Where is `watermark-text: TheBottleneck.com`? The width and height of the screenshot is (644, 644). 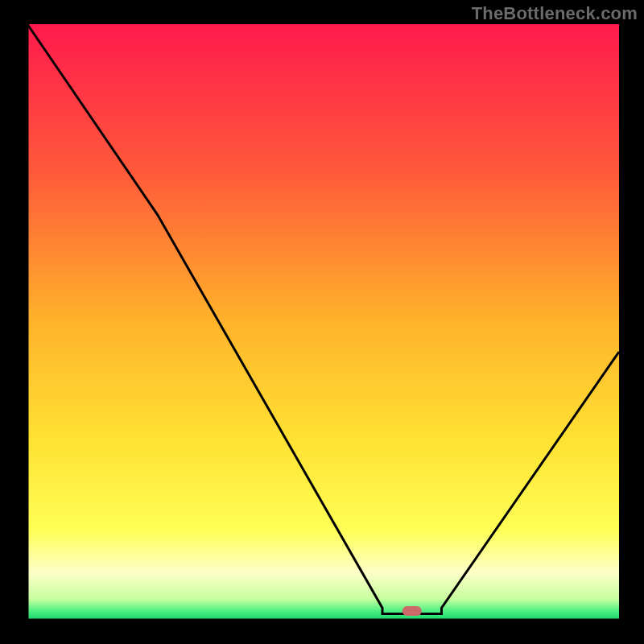
watermark-text: TheBottleneck.com is located at coordinates (555, 14).